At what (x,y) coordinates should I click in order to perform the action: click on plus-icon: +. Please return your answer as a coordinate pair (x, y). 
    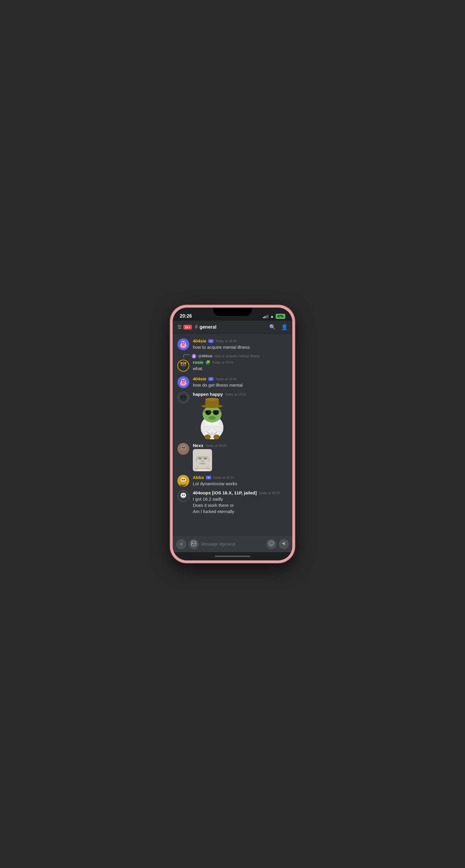
    Looking at the image, I should click on (181, 544).